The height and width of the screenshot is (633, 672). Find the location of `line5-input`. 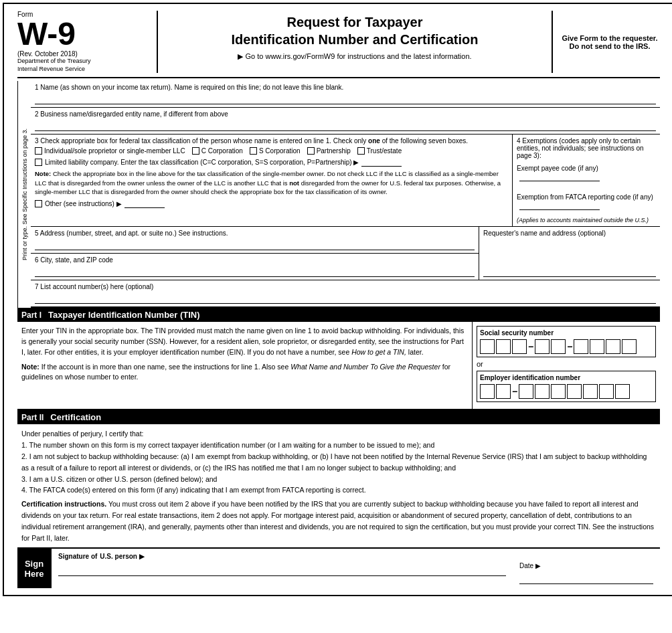

line5-input is located at coordinates (254, 244).